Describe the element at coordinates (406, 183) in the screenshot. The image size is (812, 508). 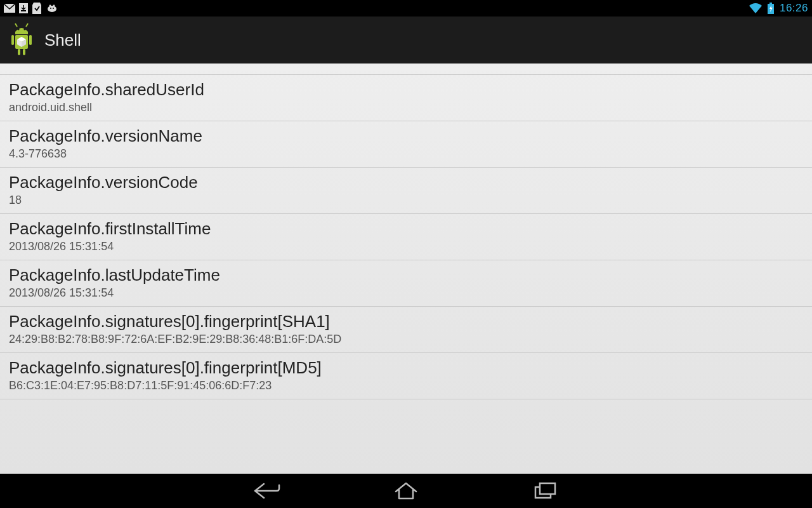
I see `row-title: PackageInfo.versionCode` at that location.